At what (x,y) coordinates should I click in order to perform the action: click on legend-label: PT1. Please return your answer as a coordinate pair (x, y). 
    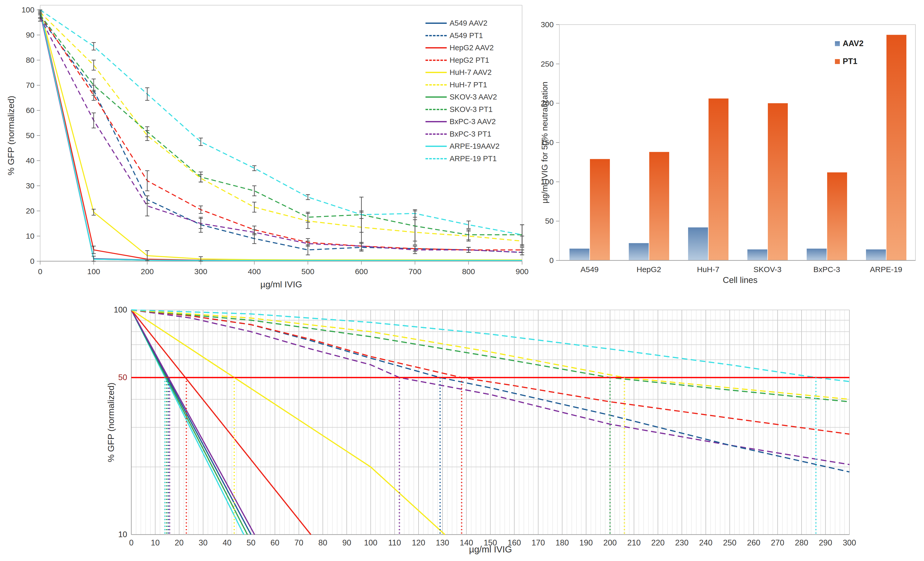
    Looking at the image, I should click on (850, 62).